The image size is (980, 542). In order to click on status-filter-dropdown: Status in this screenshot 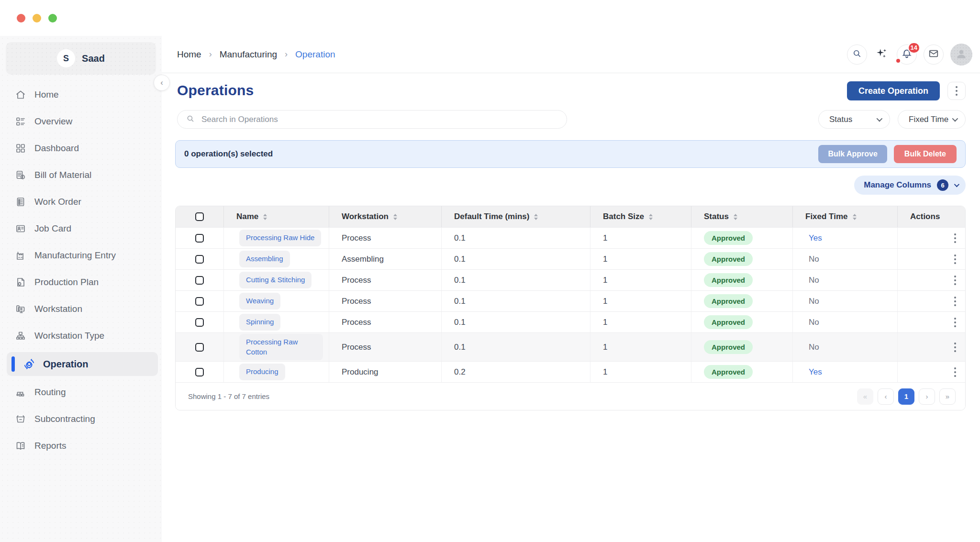, I will do `click(854, 120)`.